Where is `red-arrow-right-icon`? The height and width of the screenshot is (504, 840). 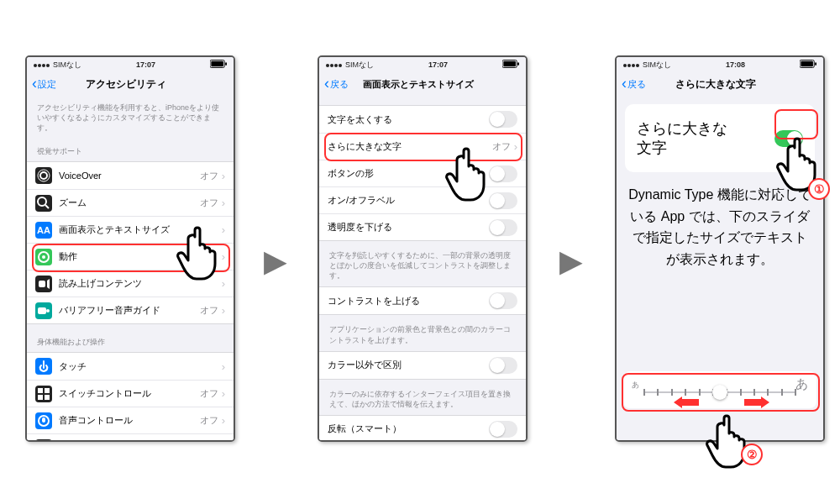 red-arrow-right-icon is located at coordinates (757, 402).